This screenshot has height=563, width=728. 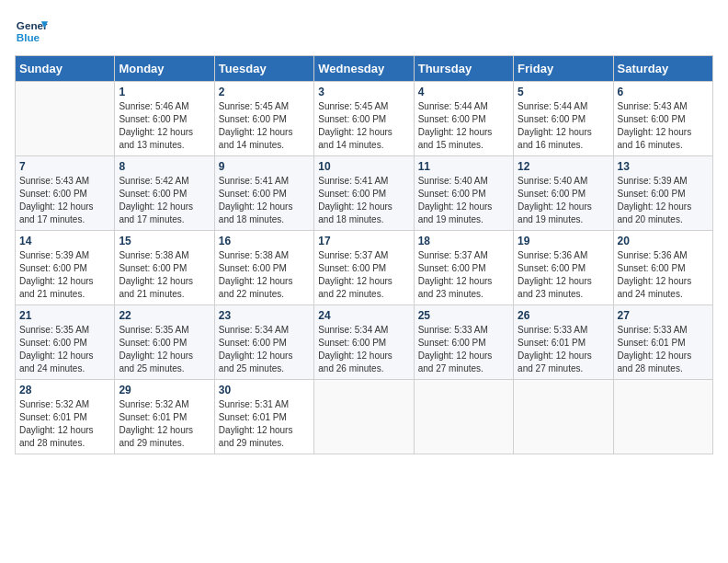 What do you see at coordinates (463, 69) in the screenshot?
I see `header-day-thursday: Thursday` at bounding box center [463, 69].